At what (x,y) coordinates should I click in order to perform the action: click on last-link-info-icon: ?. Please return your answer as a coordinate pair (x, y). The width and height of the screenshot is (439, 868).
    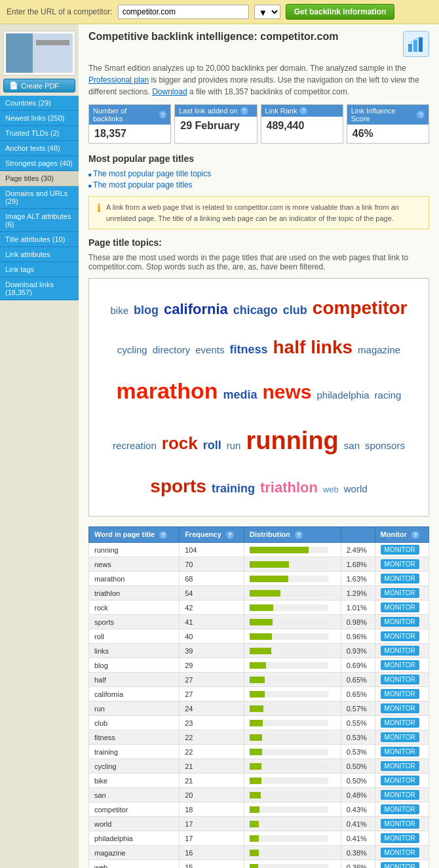
    Looking at the image, I should click on (244, 111).